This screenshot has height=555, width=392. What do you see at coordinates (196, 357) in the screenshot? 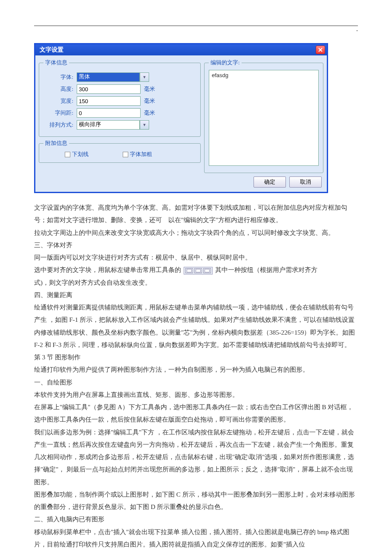
I see `paragraph: 第 3 节 图形制作` at bounding box center [196, 357].